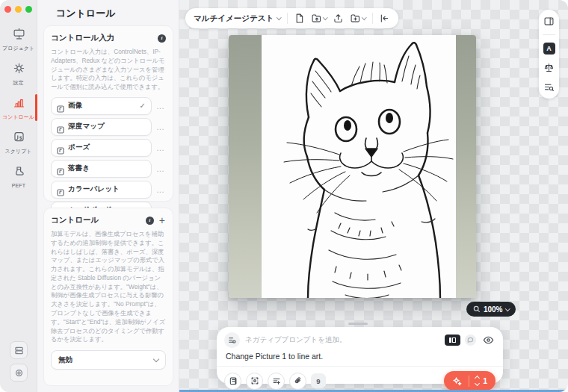 Image resolution: width=568 pixels, height=392 pixels. What do you see at coordinates (102, 106) in the screenshot?
I see `input-item-image: 画像 ✓` at bounding box center [102, 106].